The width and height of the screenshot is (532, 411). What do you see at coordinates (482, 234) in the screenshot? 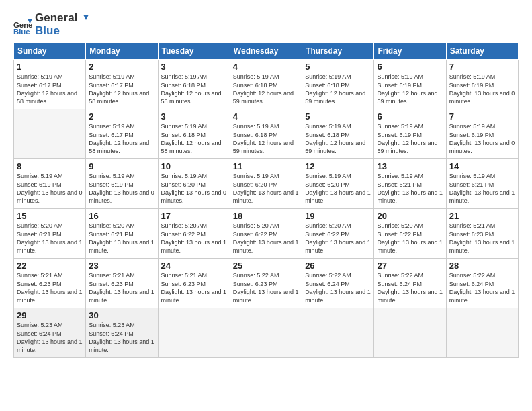
I see `calendar-cell: 21Sunrise: 5:21 AMSunset: 6:23 PMDayligh…` at bounding box center [482, 234].